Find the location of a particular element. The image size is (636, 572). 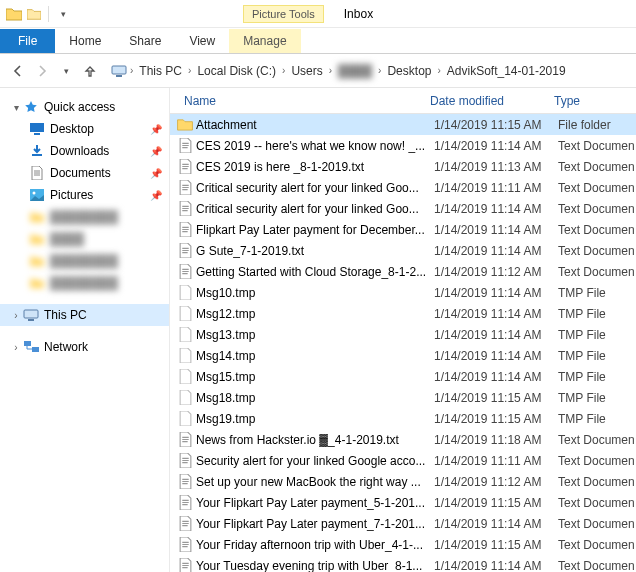

file-row: Msg19.tmp1/14/2019 11:15 AMTMP File is located at coordinates (403, 418).